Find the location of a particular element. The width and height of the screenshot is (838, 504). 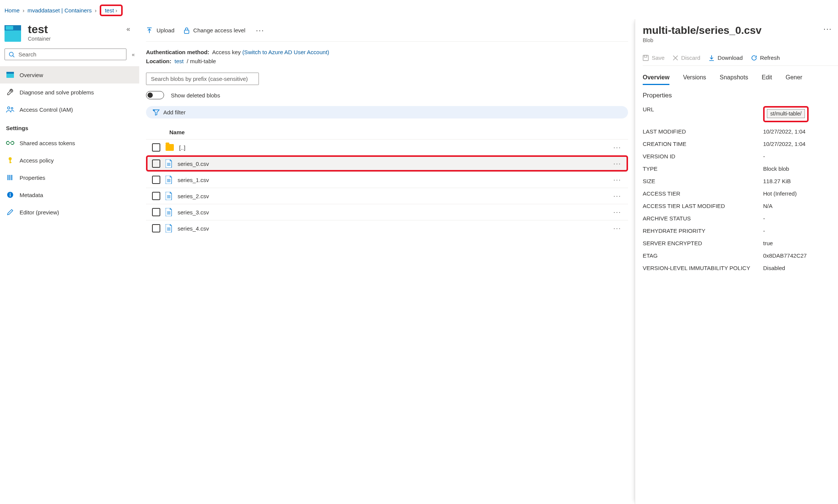

prop-creation-value: 10/27/2022, 1:04 is located at coordinates (801, 144).